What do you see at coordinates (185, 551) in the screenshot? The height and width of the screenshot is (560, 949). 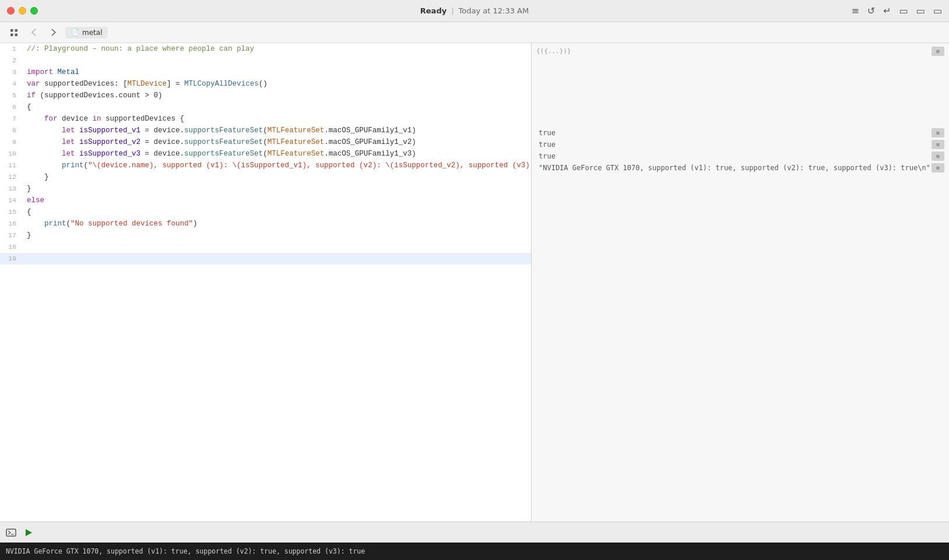 I see `console-text: NVIDIA GeForce GTX 1070, supported (v1):…` at bounding box center [185, 551].